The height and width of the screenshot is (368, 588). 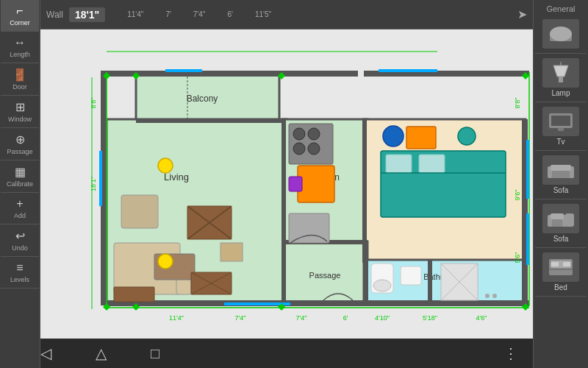 I want to click on levels-icon: ≡, so click(x=19, y=268).